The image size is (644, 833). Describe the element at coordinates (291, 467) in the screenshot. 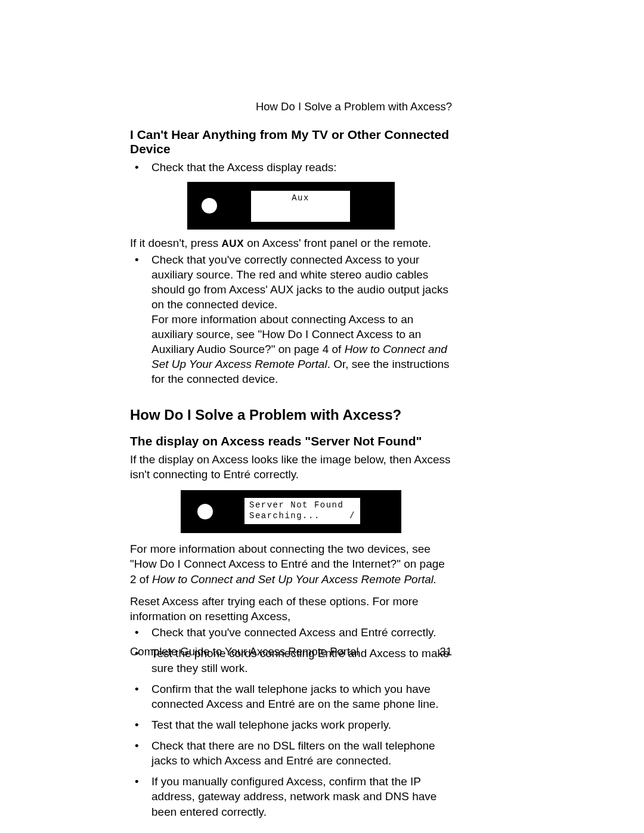

I see `paragraph: If the display on Axcess looks like the …` at that location.